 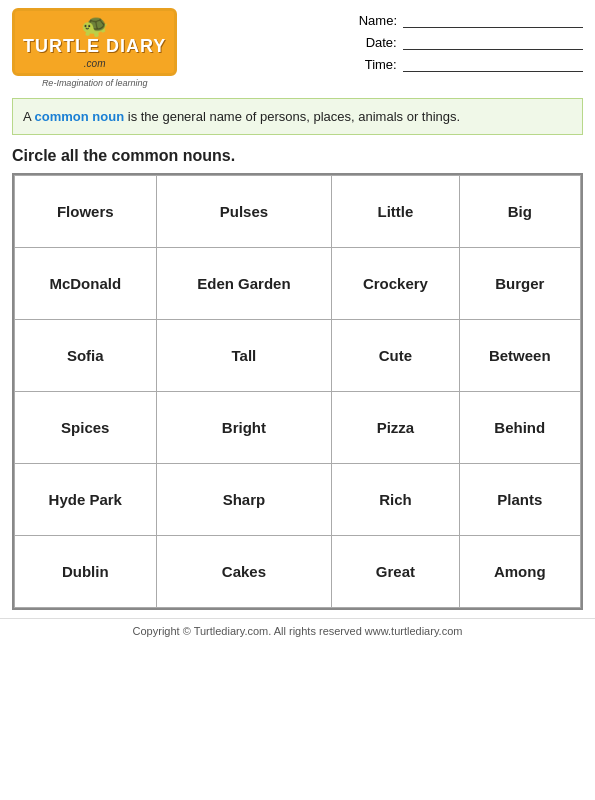 I want to click on table-cell: Great, so click(x=396, y=572).